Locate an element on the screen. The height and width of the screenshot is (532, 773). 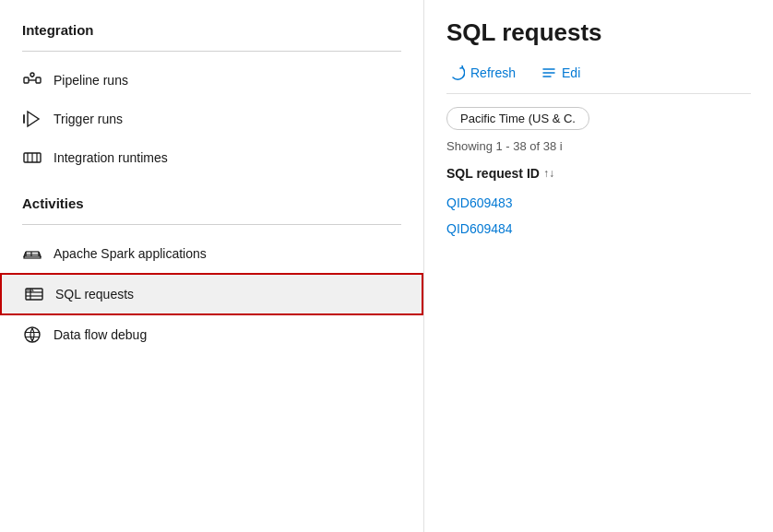
integration-section-title: Integration is located at coordinates (212, 31).